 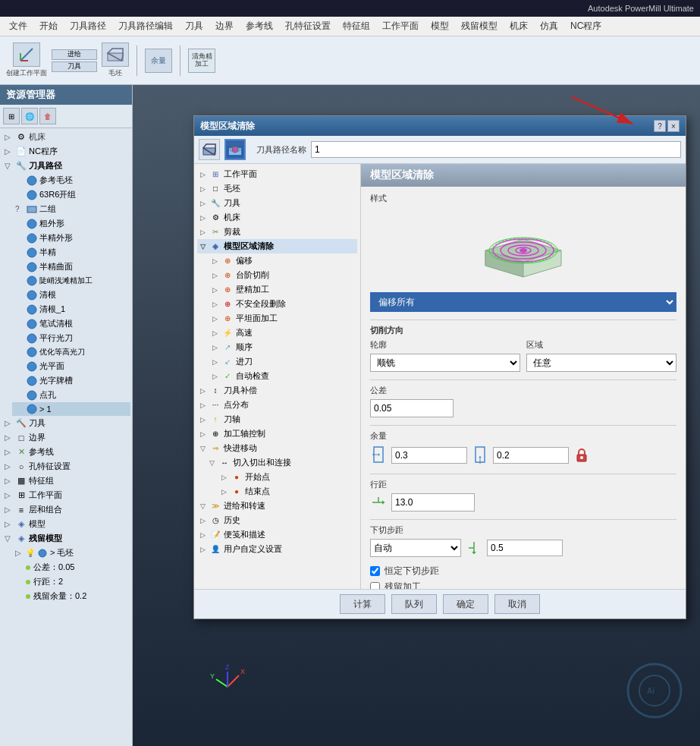 What do you see at coordinates (400, 26) in the screenshot?
I see `menu-workplane: 工作平面` at bounding box center [400, 26].